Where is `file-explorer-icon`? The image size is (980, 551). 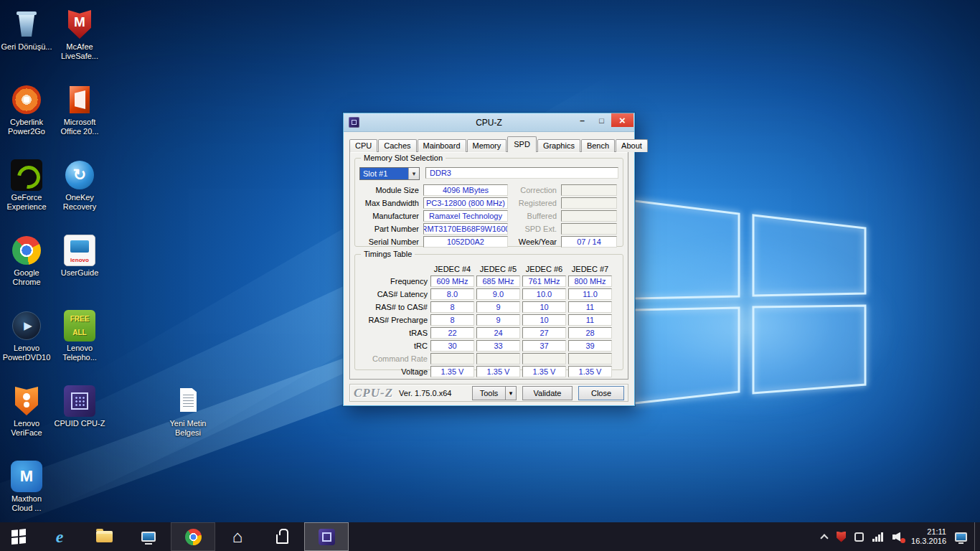
file-explorer-icon is located at coordinates (105, 537).